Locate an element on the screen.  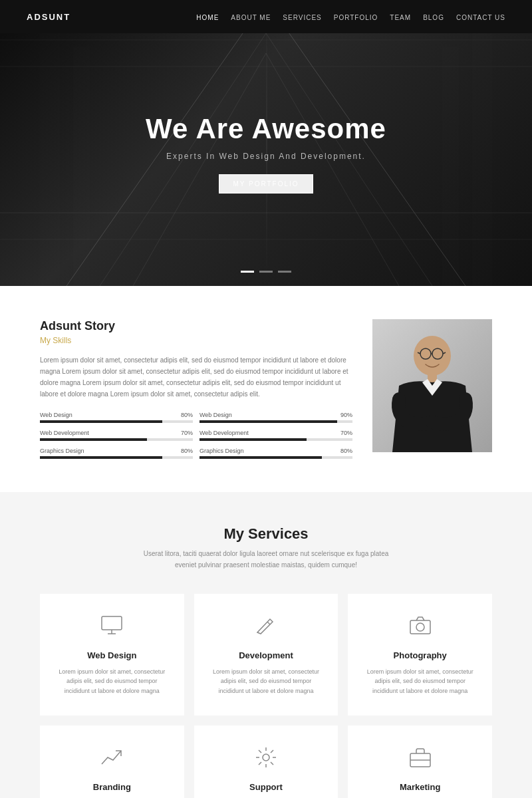
service-card-branding: Branding Lorem ipsum dolor sit amet, con… is located at coordinates (112, 762).